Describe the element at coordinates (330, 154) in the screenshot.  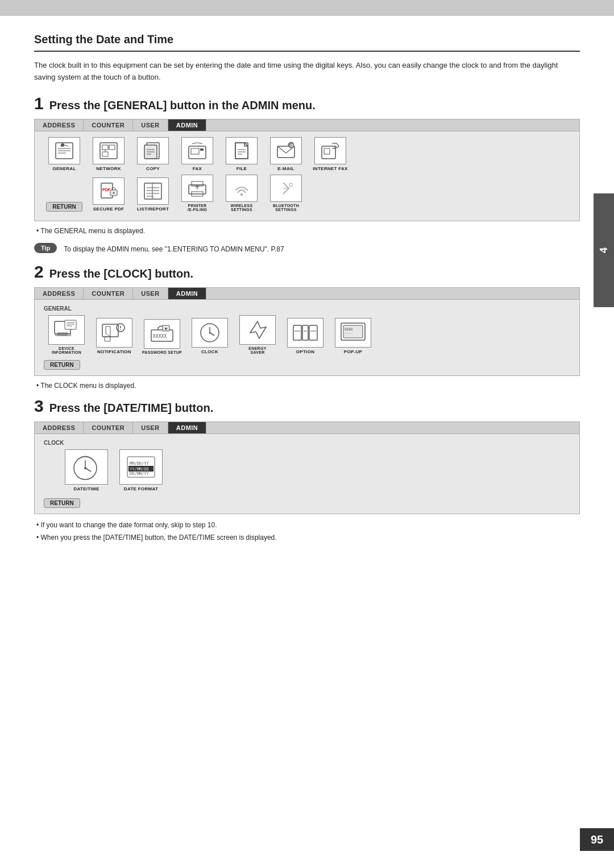
I see `icon-internet-fax: INTERNET FAX` at that location.